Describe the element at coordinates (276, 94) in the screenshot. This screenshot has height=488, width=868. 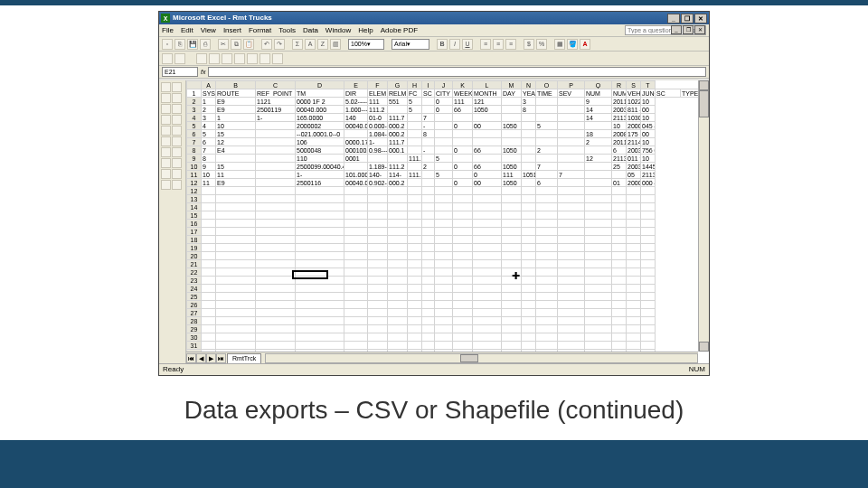
I see `cell: REF_POINT` at that location.